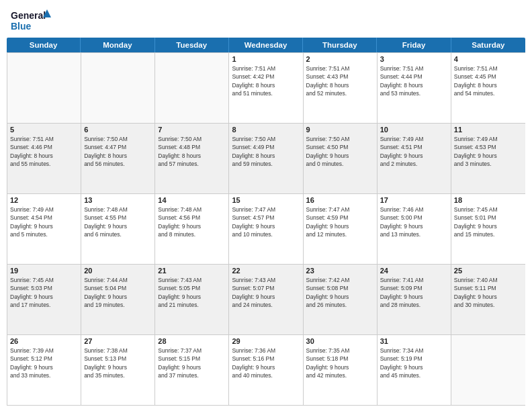 This screenshot has width=532, height=411. I want to click on day-number: 25, so click(488, 271).